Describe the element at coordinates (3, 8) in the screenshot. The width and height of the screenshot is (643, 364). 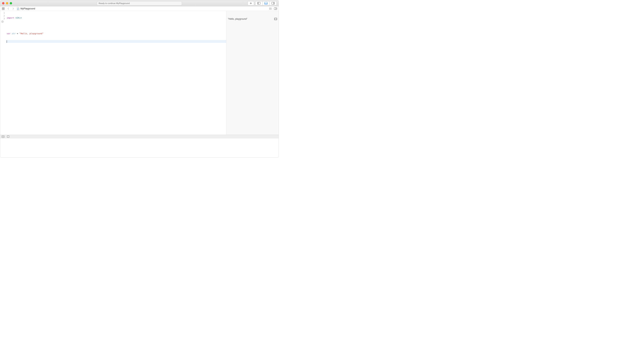
I see `grid-icon` at that location.